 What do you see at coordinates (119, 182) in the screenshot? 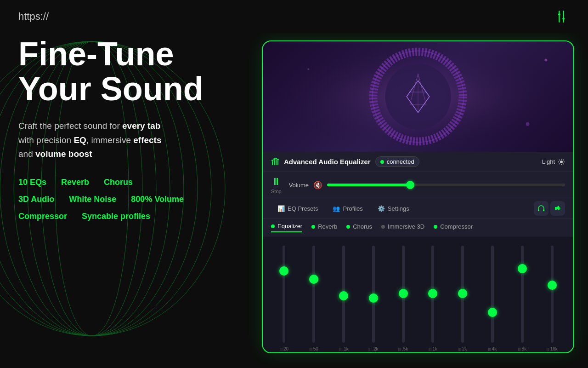
I see `feature-chorus: Chorus` at bounding box center [119, 182].